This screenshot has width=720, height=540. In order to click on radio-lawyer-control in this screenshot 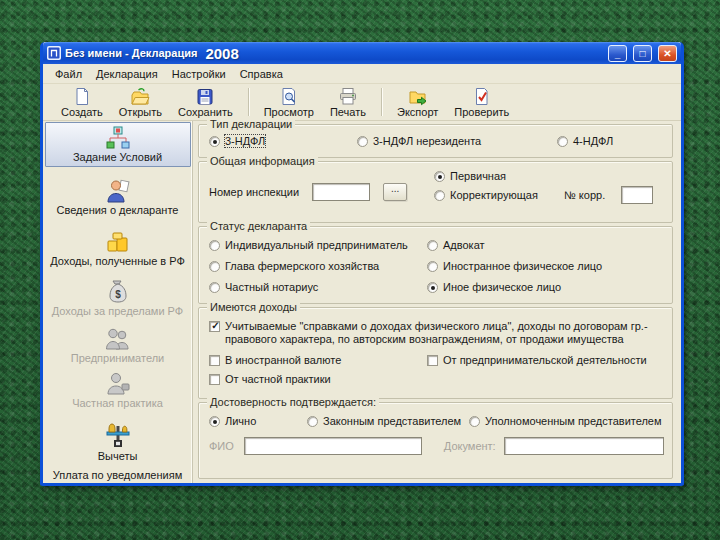, I will do `click(432, 246)`.